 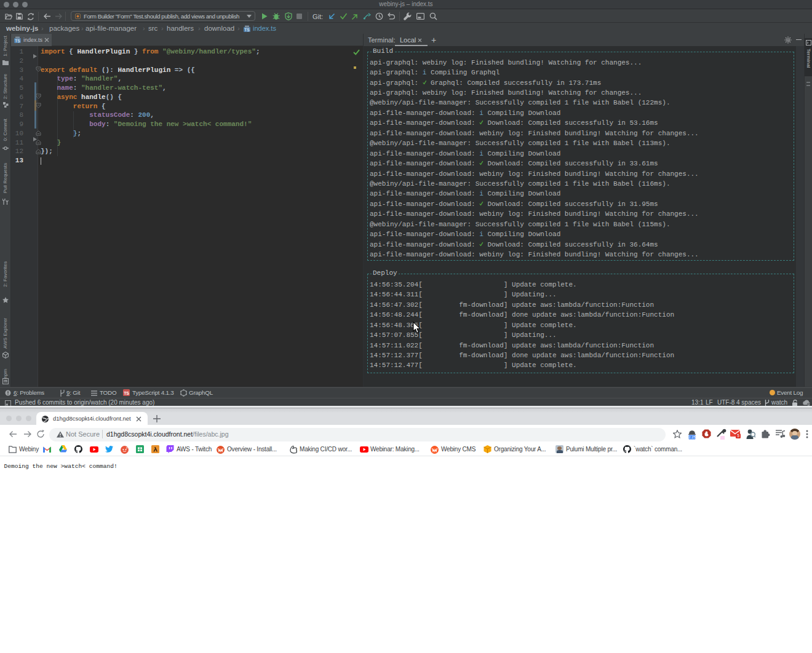 I want to click on svg-text: 5, so click(x=738, y=435).